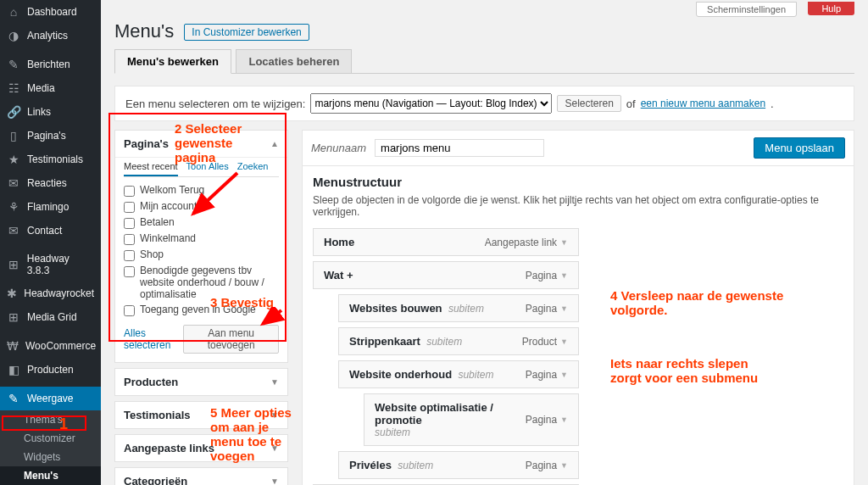 The image size is (868, 485). Describe the element at coordinates (526, 242) in the screenshot. I see `menu-item-type: Aangepaste link ▼` at that location.